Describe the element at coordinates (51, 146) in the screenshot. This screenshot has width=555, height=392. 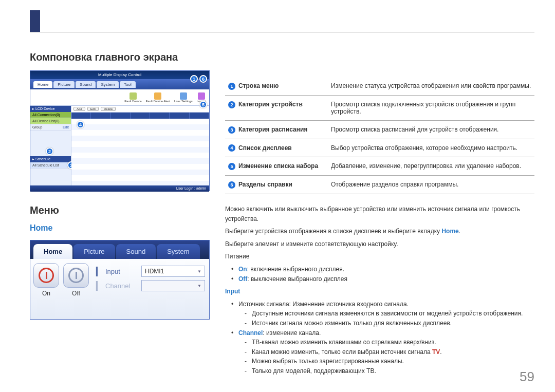
I see `app-sidebar: ▸ LCD Device All Connection(0) All Devic…` at that location.